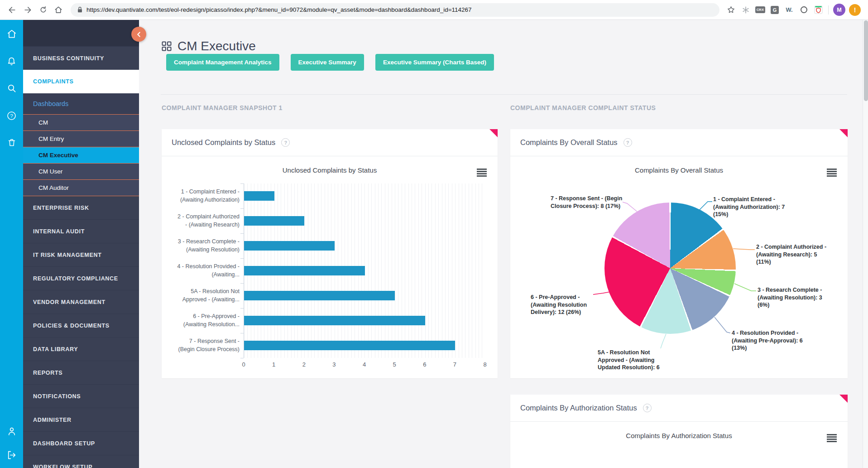 The image size is (868, 468). What do you see at coordinates (425, 364) in the screenshot?
I see `x-axis-label: 6` at bounding box center [425, 364].